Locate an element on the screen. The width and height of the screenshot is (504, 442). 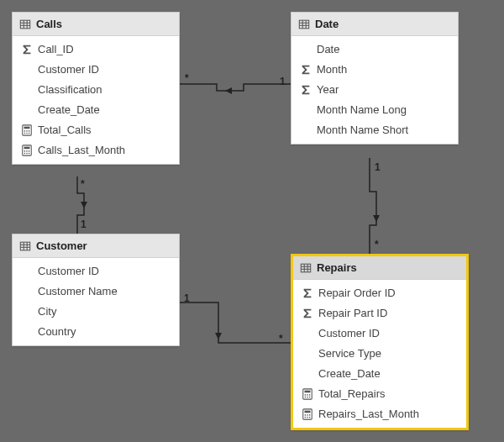
field-row: Classification is located at coordinates (96, 90).